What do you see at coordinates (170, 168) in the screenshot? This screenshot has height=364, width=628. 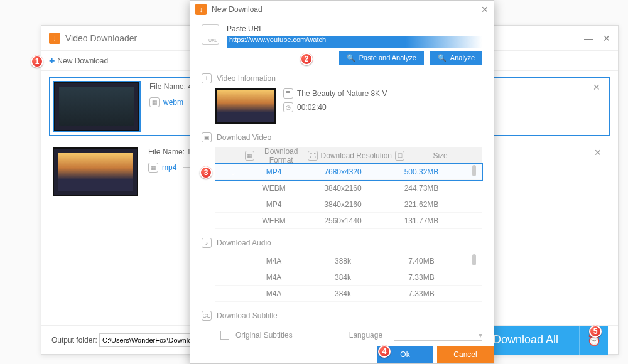 I see `format-value: mp4` at bounding box center [170, 168].